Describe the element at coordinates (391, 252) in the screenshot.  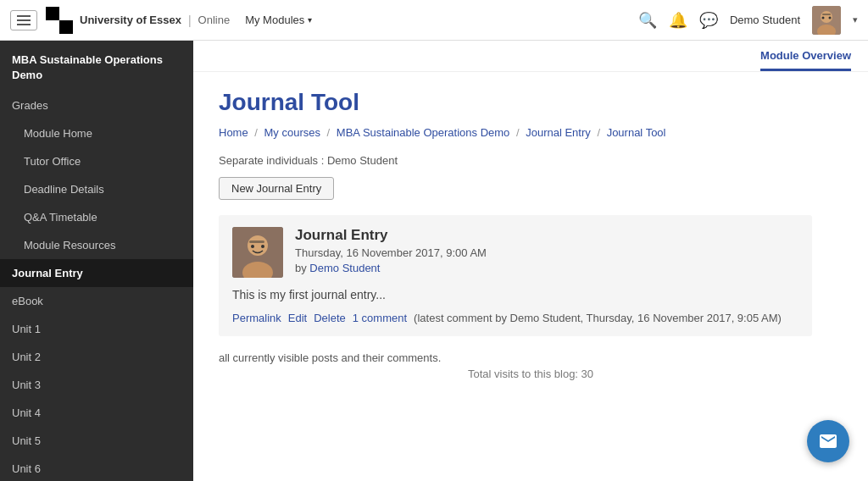
I see `journal-entry-date: Thursday, 16 November 2017, 9:00 AM` at that location.